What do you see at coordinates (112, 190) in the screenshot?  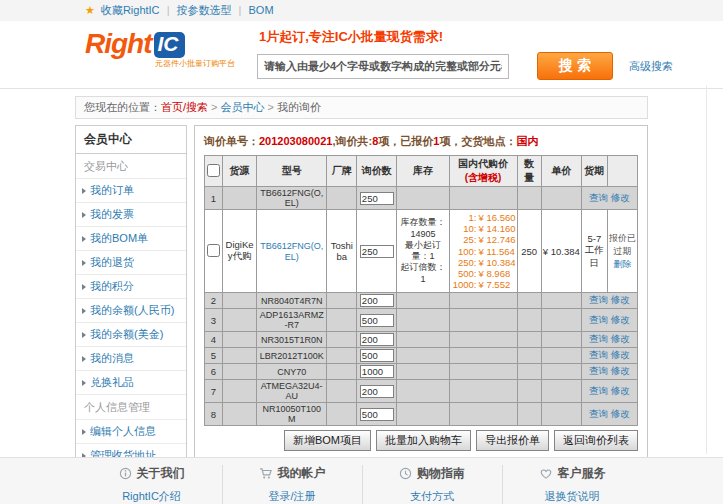 I see `sidebar-item-label: 我的订单` at bounding box center [112, 190].